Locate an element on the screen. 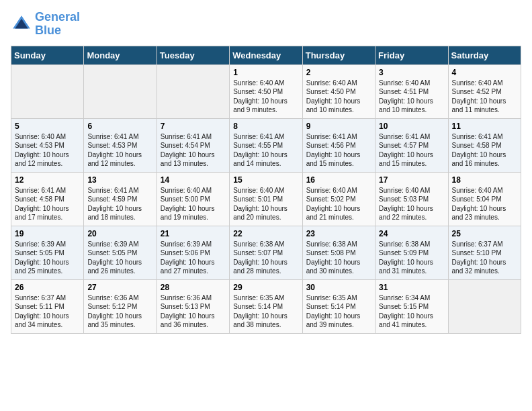 Image resolution: width=532 pixels, height=411 pixels. calendar-cell: 1Sunrise: 6:40 AM Sunset: 4:50 PM Daylig… is located at coordinates (266, 91).